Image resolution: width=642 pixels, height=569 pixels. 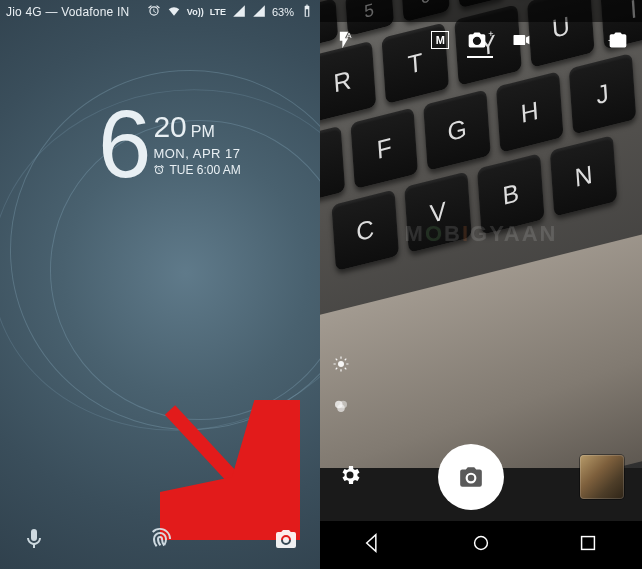 What do you see at coordinates (530, 112) in the screenshot?
I see `keyboard-key: H` at bounding box center [530, 112].